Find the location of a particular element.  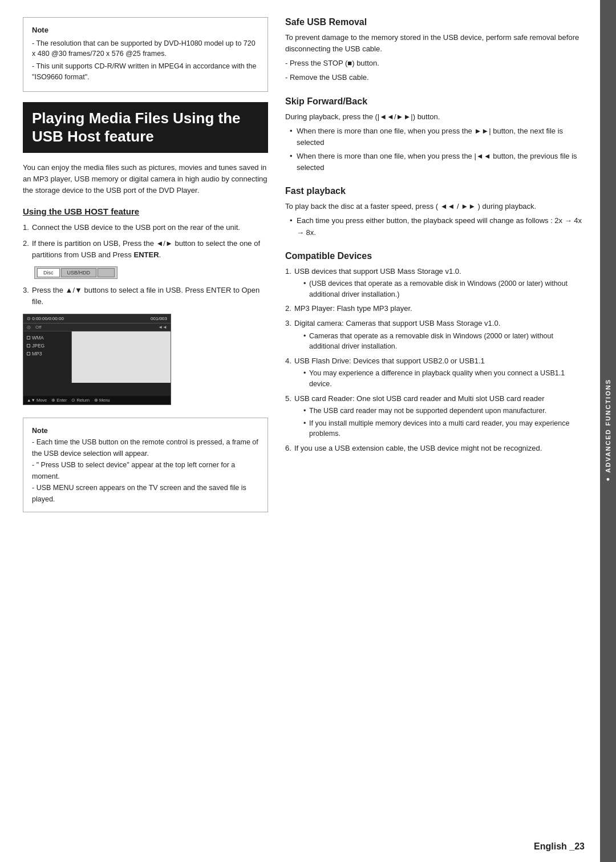

top-note-title: Note is located at coordinates (145, 30).